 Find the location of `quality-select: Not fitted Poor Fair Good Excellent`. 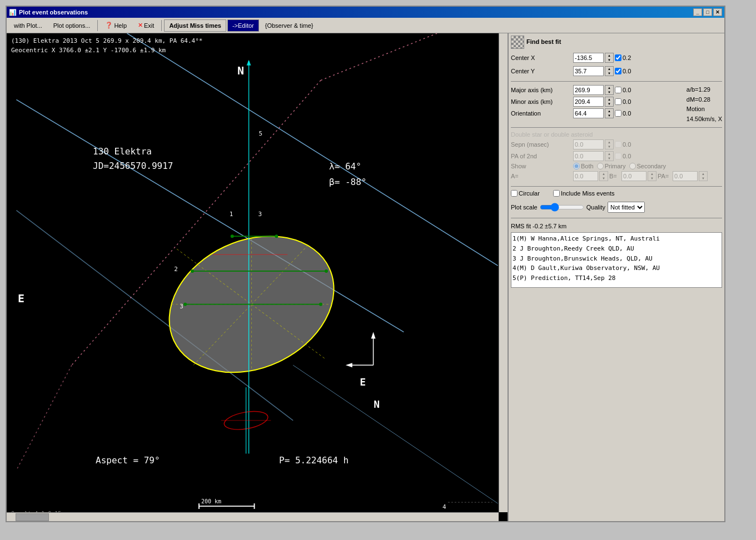

quality-select: Not fitted Poor Fair Good Excellent is located at coordinates (626, 207).